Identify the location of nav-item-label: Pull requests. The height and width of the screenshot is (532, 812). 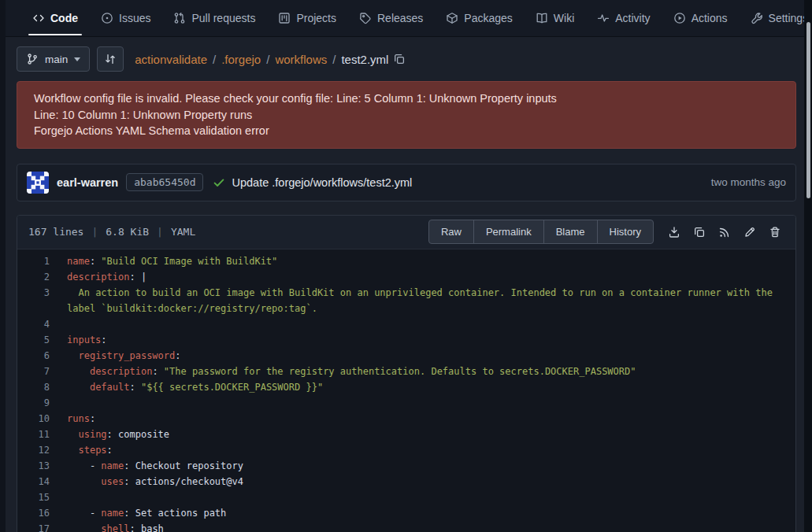
(224, 18).